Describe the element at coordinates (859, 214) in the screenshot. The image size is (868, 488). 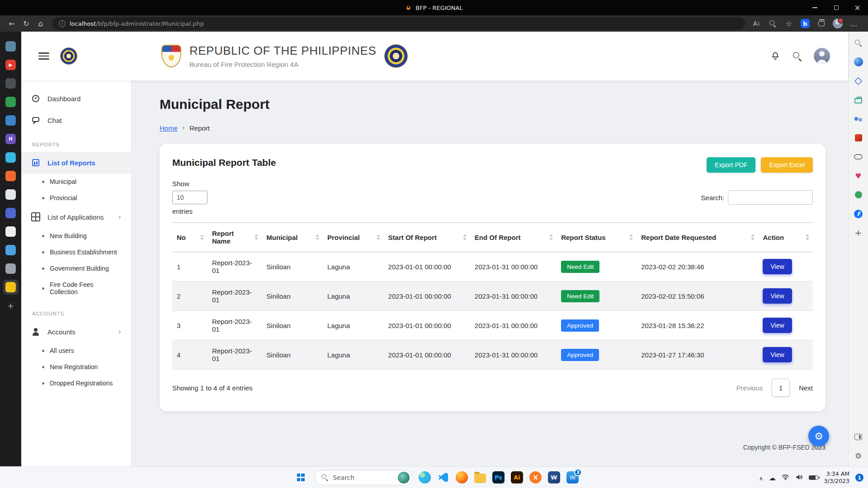
I see `facebook-icon` at that location.